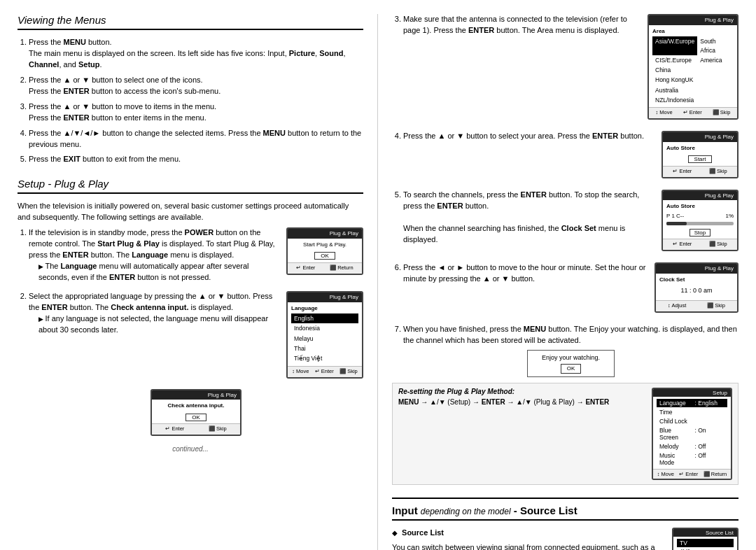  Describe the element at coordinates (522, 402) in the screenshot. I see `re-setting-steps: MENU → ▲/▼ (Setup) → ENTER → ▲/▼ (Plug &…` at that location.